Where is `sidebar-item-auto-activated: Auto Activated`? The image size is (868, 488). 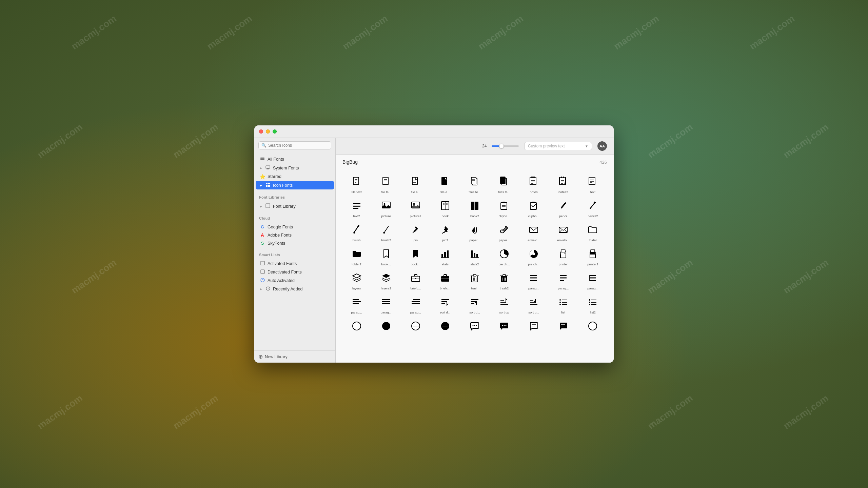
sidebar-item-auto-activated: Auto Activated is located at coordinates (295, 281).